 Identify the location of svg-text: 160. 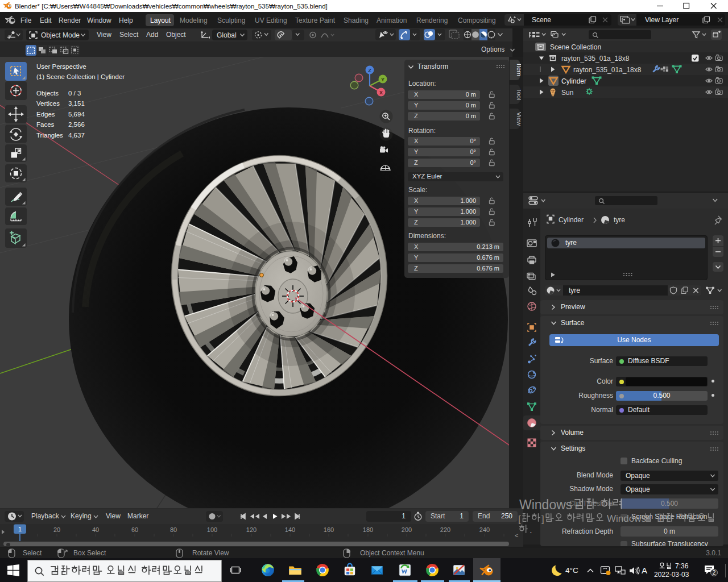
(329, 530).